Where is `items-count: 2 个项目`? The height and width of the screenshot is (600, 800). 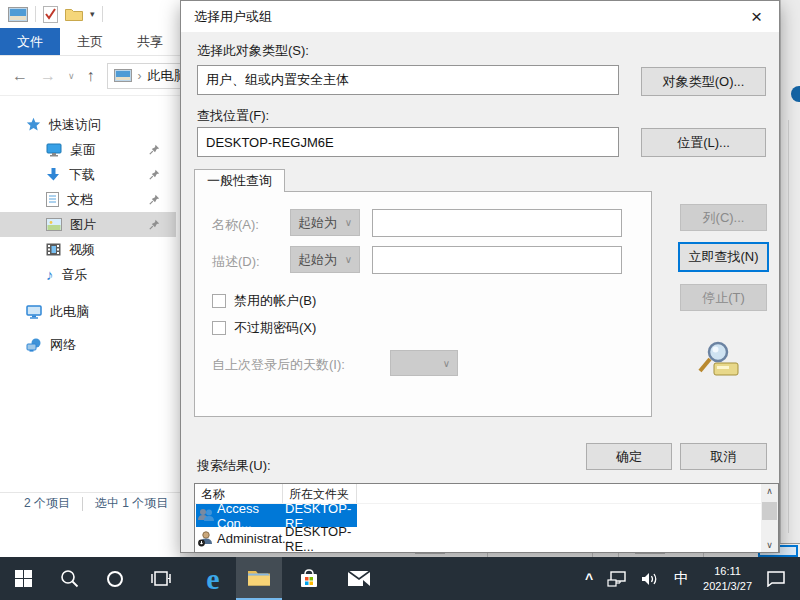 items-count: 2 个项目 is located at coordinates (47, 504).